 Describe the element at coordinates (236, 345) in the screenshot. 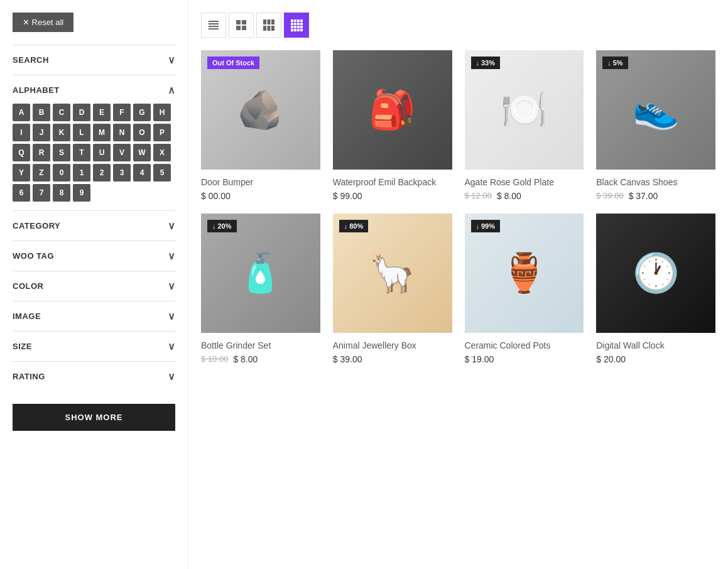

I see `product-link: Bottle Grinder Set` at that location.